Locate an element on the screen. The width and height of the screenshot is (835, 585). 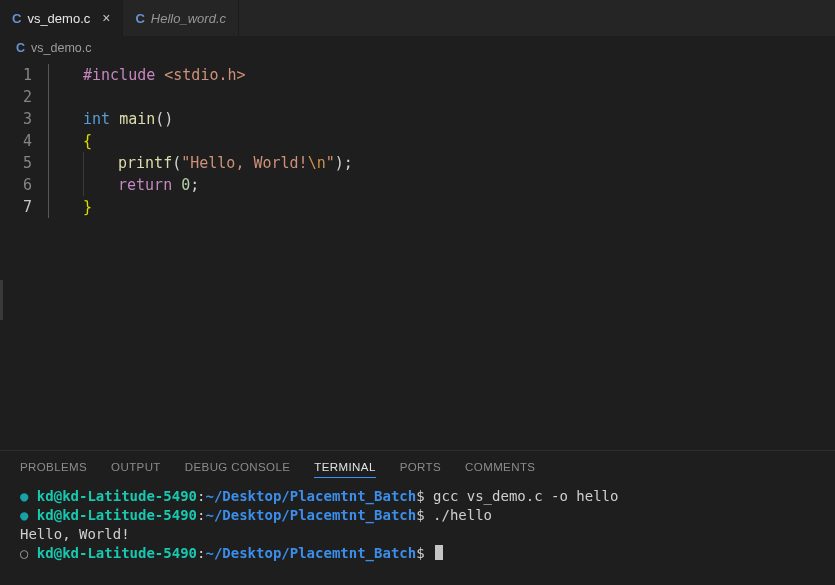
terminal-output-line: Hello, World! is located at coordinates (418, 534).